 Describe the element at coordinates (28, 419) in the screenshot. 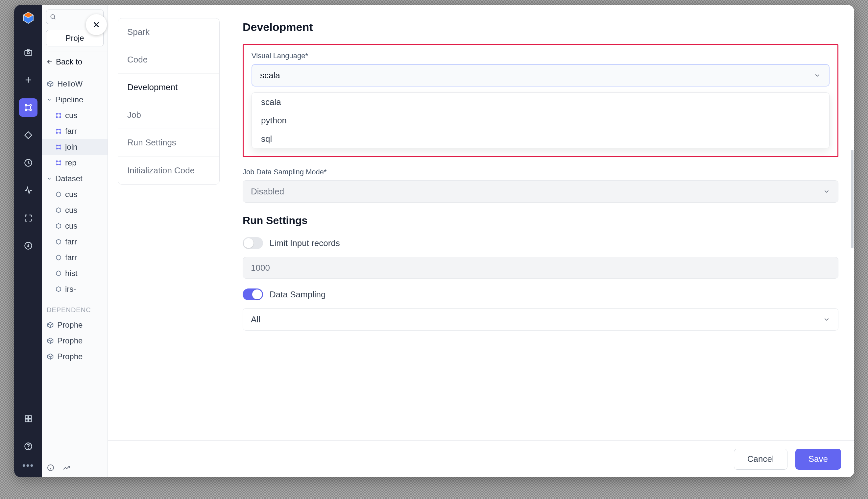

I see `rail-grid-icon` at that location.